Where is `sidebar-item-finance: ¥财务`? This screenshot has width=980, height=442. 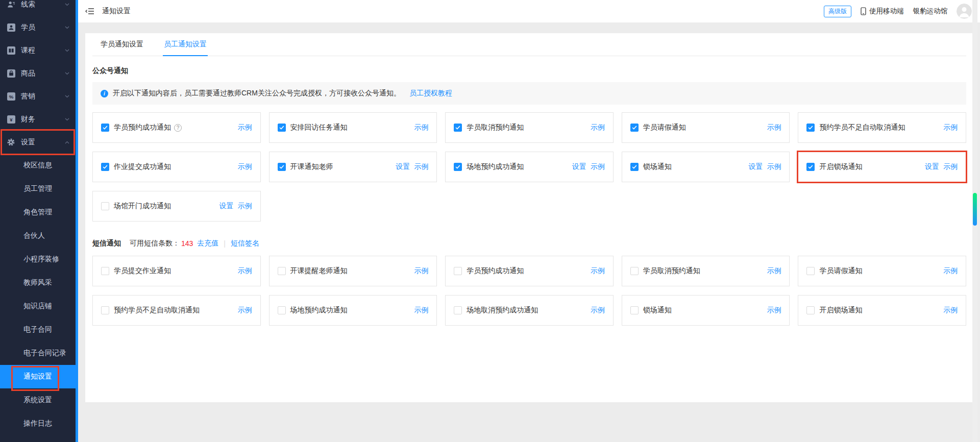 sidebar-item-finance: ¥财务 is located at coordinates (38, 119).